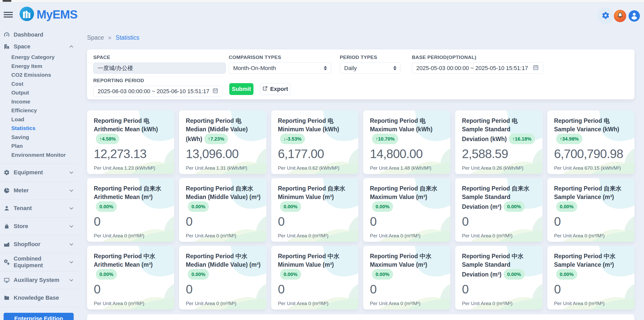 The height and width of the screenshot is (320, 644). I want to click on sidebar-item-co2-emissions: CO2 Emissions, so click(39, 75).